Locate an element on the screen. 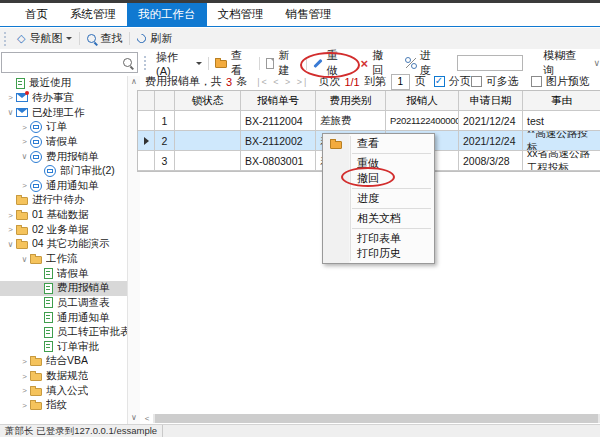 The width and height of the screenshot is (600, 437). tree-item-expense-form: ∨费用报销单 is located at coordinates (64, 156).